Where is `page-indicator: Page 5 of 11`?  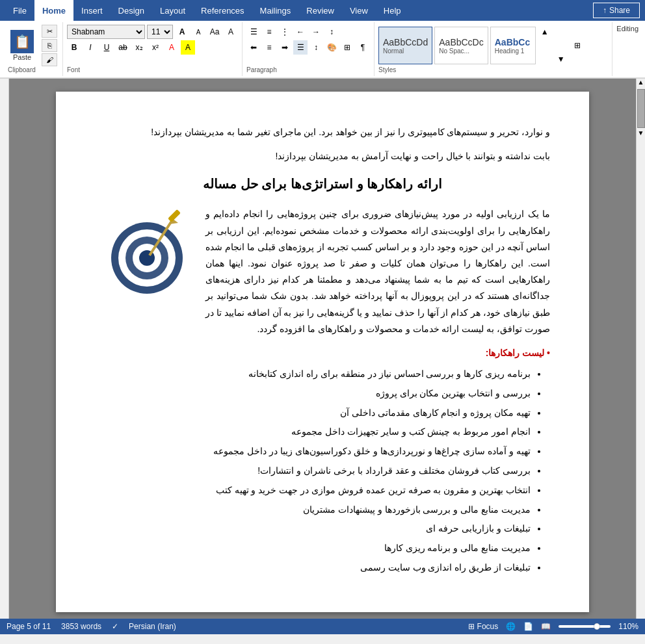
page-indicator: Page 5 of 11 is located at coordinates (29, 626).